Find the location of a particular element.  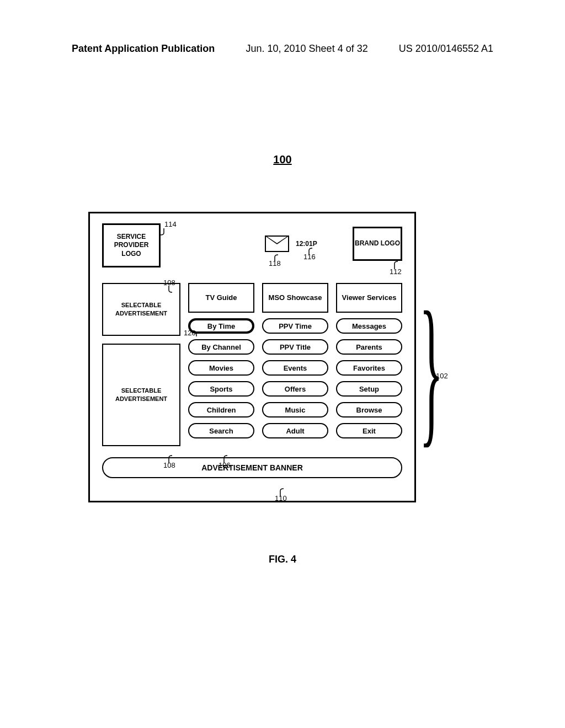

ref-114: 114 is located at coordinates (170, 224).